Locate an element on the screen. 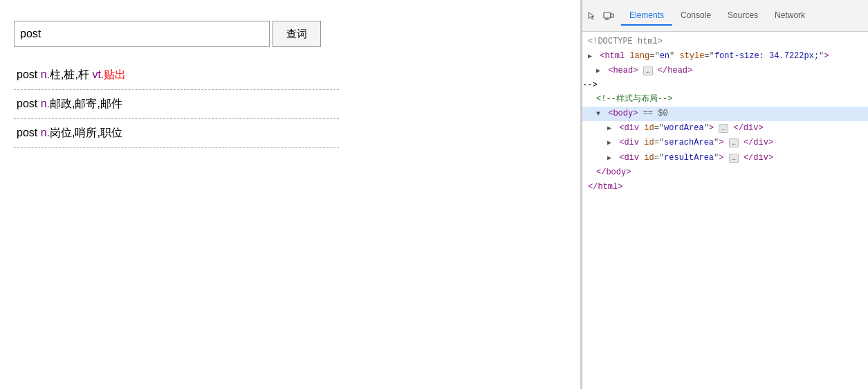 This screenshot has width=868, height=389. tree-div-searcharea: <div id="serachArea"> … </div> is located at coordinates (725, 143).